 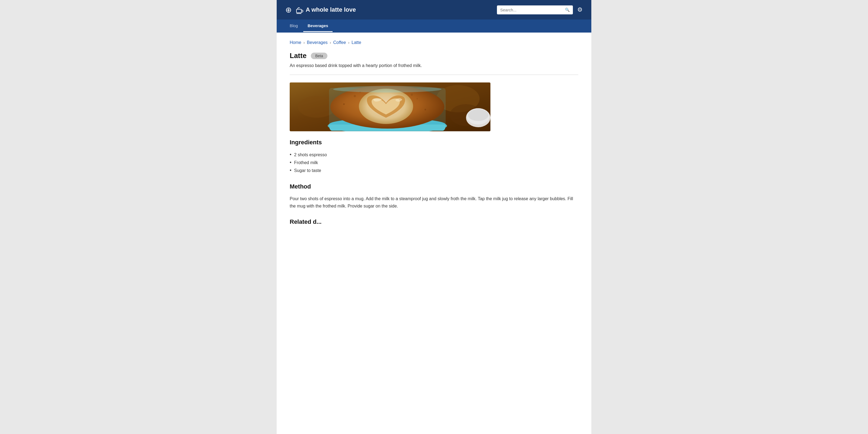 I want to click on ingredient-3: Sugar to taste, so click(x=308, y=170).